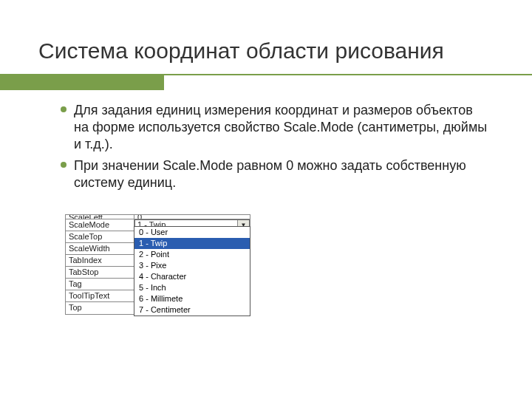 The width and height of the screenshot is (532, 399). I want to click on property-name: TabIndex, so click(100, 260).